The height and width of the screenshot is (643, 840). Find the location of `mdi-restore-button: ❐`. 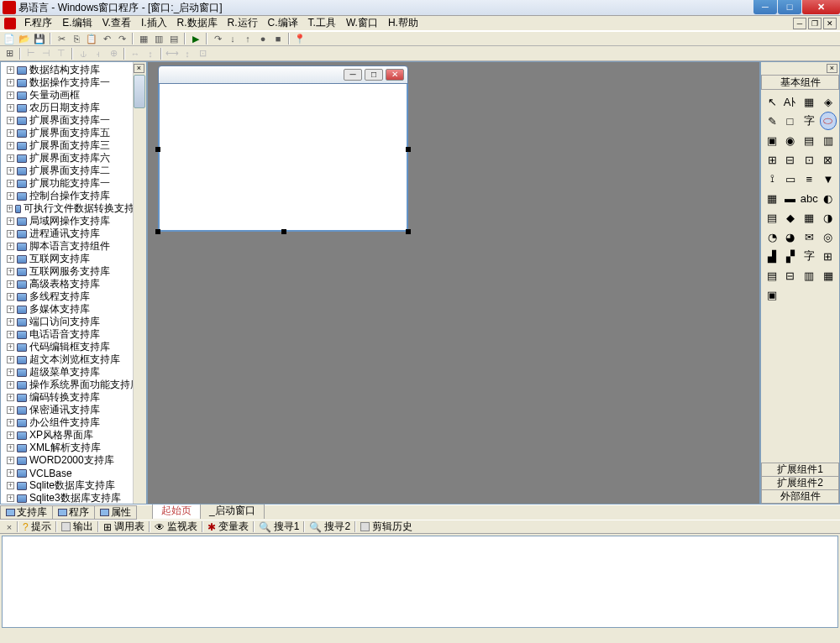

mdi-restore-button: ❐ is located at coordinates (815, 24).